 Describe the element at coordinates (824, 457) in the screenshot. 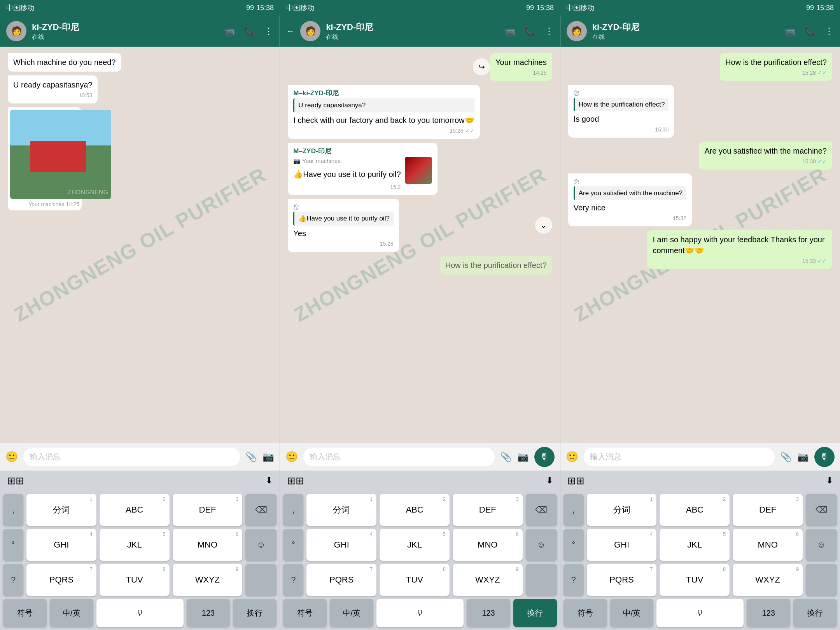

I see `mic-button-3: 🎙` at that location.